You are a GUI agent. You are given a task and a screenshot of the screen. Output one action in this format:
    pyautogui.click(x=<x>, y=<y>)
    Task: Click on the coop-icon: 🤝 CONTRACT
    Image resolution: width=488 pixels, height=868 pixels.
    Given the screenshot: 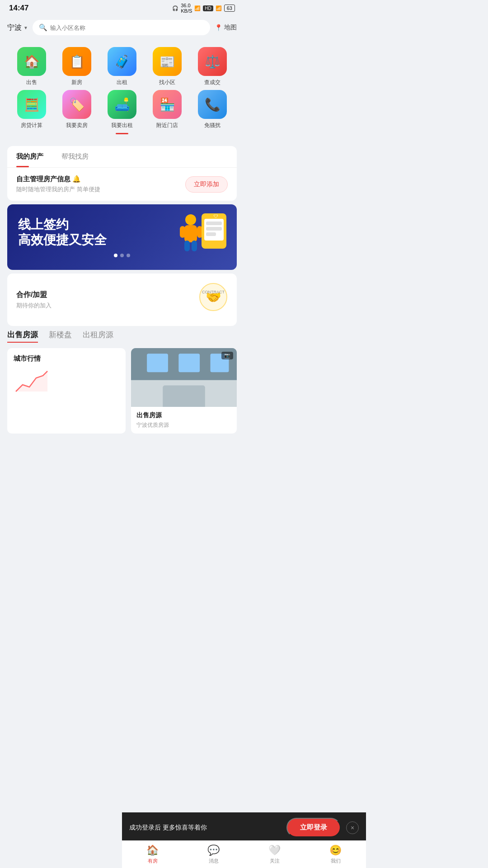 What is the action you would take?
    pyautogui.click(x=213, y=300)
    